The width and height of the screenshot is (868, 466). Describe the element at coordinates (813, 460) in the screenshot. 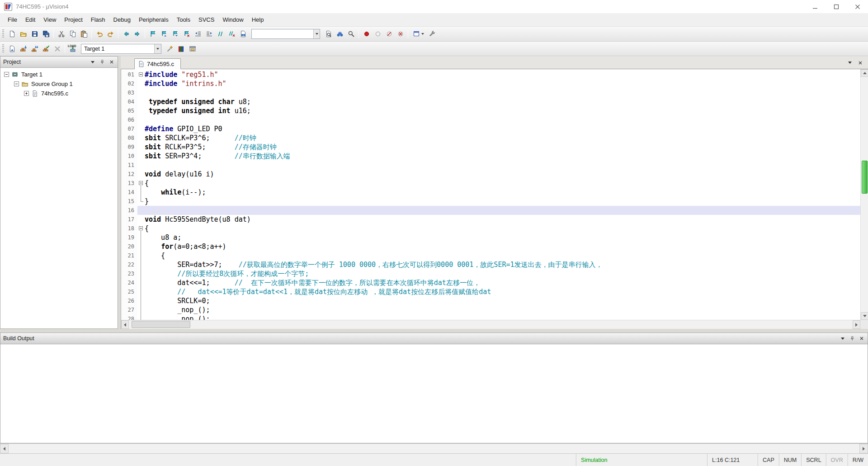

I see `status-indicator-scrl: SCRL` at that location.